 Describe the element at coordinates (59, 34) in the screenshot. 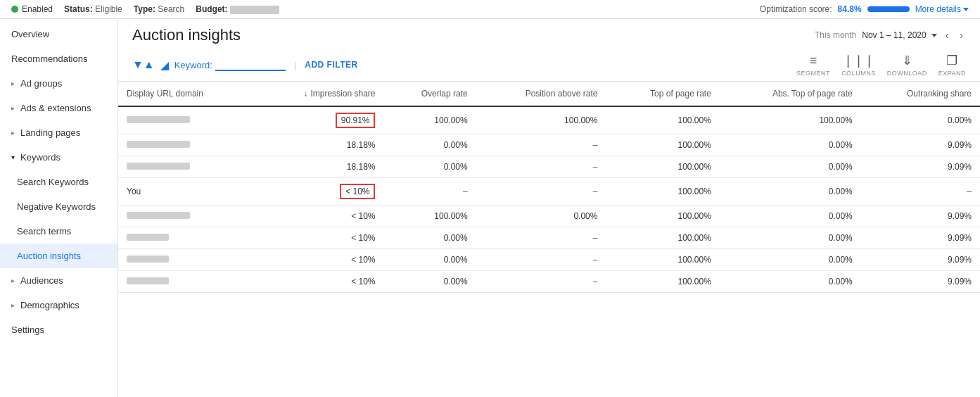

I see `sidebar-item-overview: Overview` at that location.